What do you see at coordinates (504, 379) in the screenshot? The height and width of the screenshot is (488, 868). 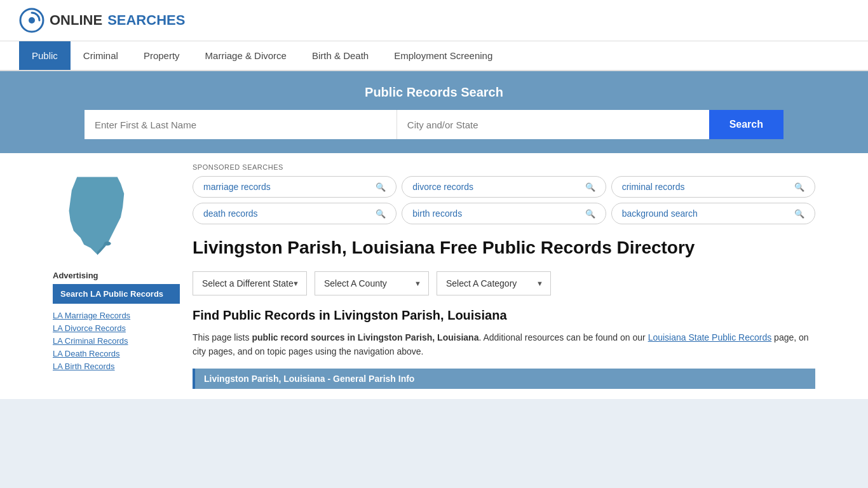 I see `parish-info-bar: Livingston Parish, Louisiana - General P…` at bounding box center [504, 379].